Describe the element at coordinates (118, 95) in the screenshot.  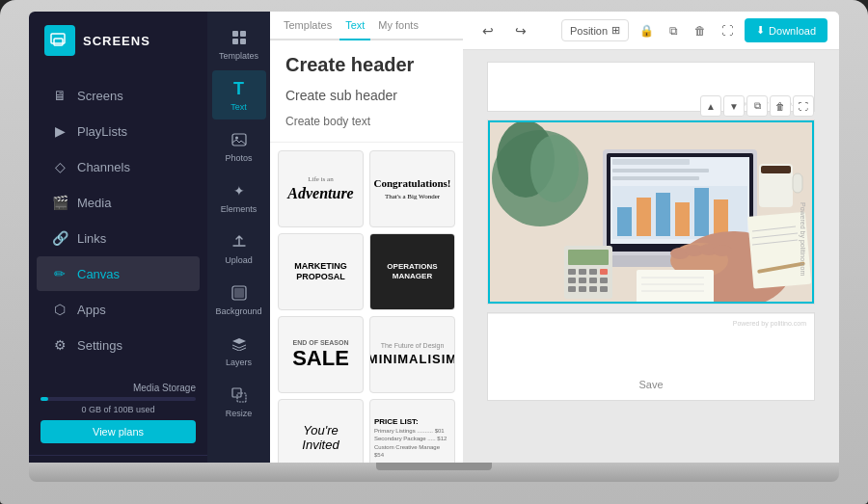
I see `sidebar-item-screens: 🖥 Screens` at that location.